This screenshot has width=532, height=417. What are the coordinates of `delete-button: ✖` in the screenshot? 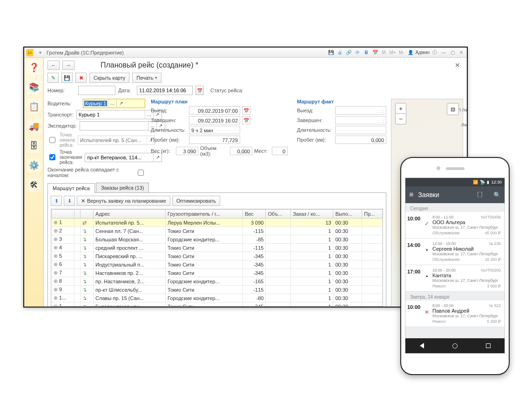 It's located at (81, 78).